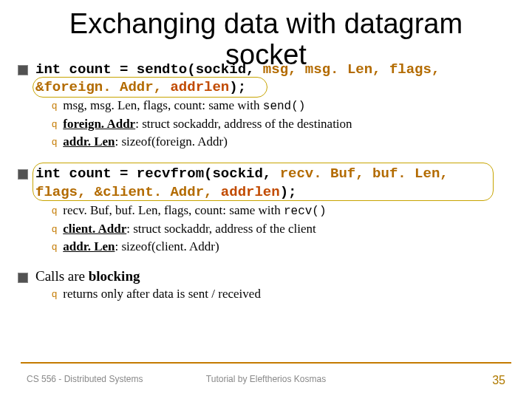 The width and height of the screenshot is (532, 399). Describe the element at coordinates (145, 142) in the screenshot. I see `sub-text: addr. Len: sizeof(foreign. Addr)` at that location.